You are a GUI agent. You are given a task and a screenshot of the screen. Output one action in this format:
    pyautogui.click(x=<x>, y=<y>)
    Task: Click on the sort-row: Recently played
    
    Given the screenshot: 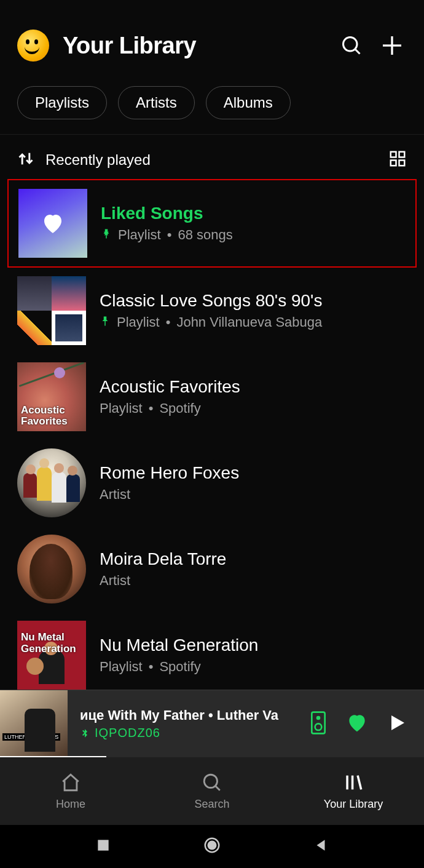 What is the action you would take?
    pyautogui.click(x=212, y=157)
    